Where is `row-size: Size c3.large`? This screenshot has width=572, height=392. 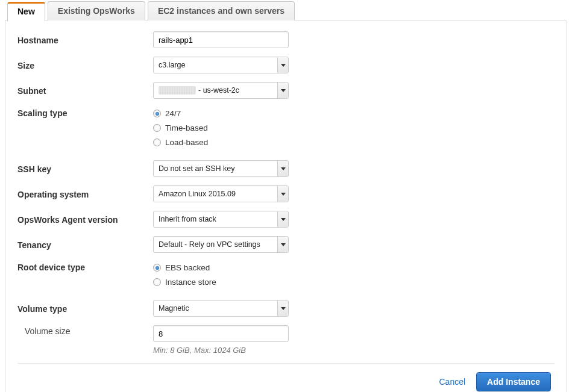 row-size: Size c3.large is located at coordinates (286, 65).